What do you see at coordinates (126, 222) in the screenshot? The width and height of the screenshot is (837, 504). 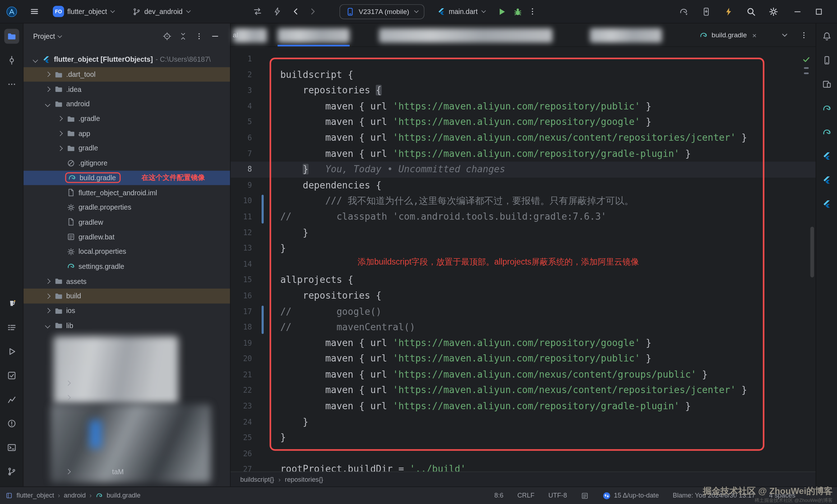 I see `tree-item-gradlew: gradlew` at bounding box center [126, 222].